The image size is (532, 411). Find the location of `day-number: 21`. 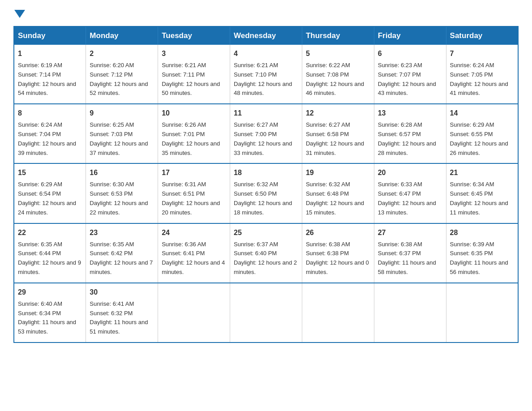

day-number: 21 is located at coordinates (482, 173).